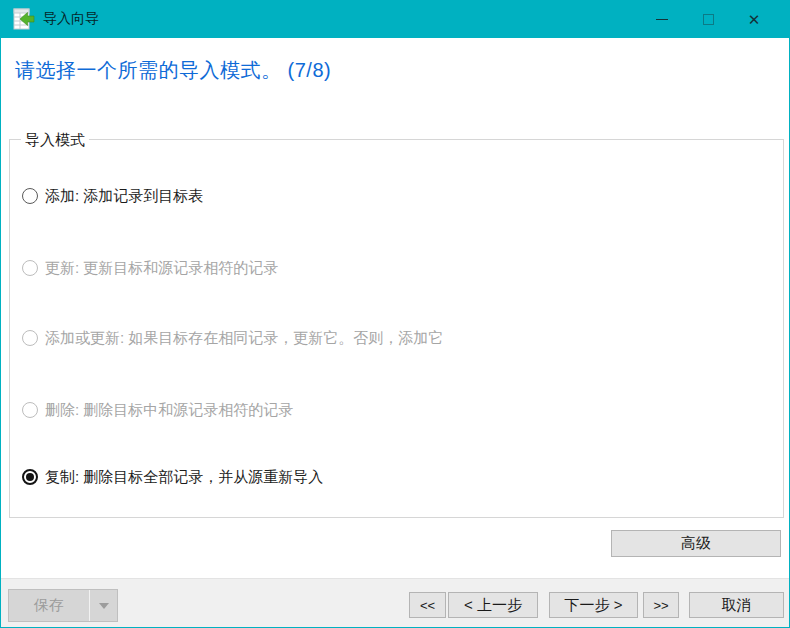 The image size is (790, 628). I want to click on radio-option-append: 添加: 添加记录到目标表, so click(112, 196).